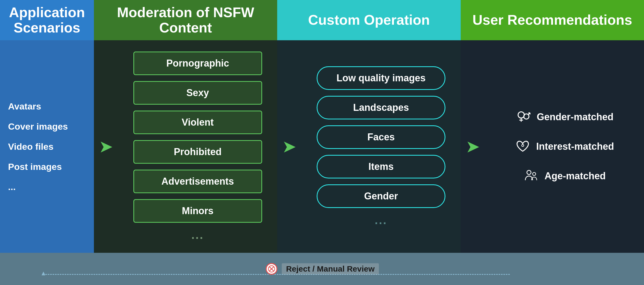 The width and height of the screenshot is (644, 285). What do you see at coordinates (12, 187) in the screenshot?
I see `app-item-more: ...` at bounding box center [12, 187].